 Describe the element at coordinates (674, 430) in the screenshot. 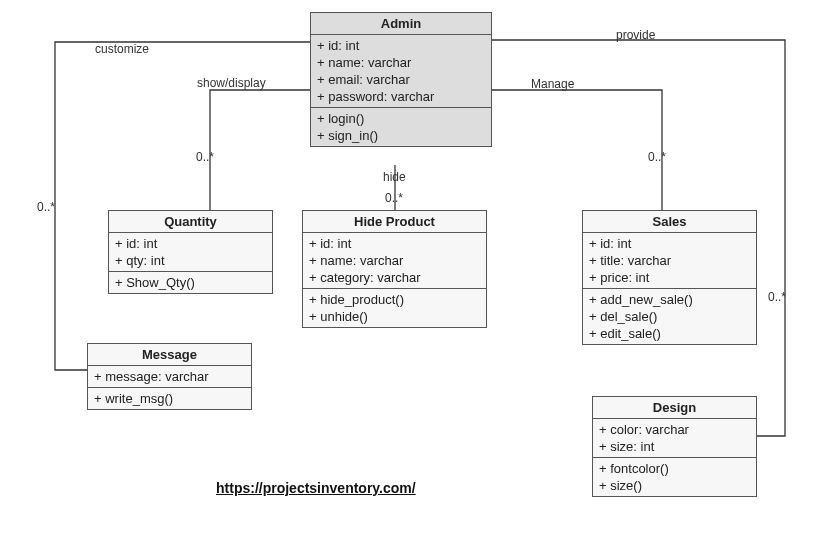

I see `attr: + color: varchar` at that location.